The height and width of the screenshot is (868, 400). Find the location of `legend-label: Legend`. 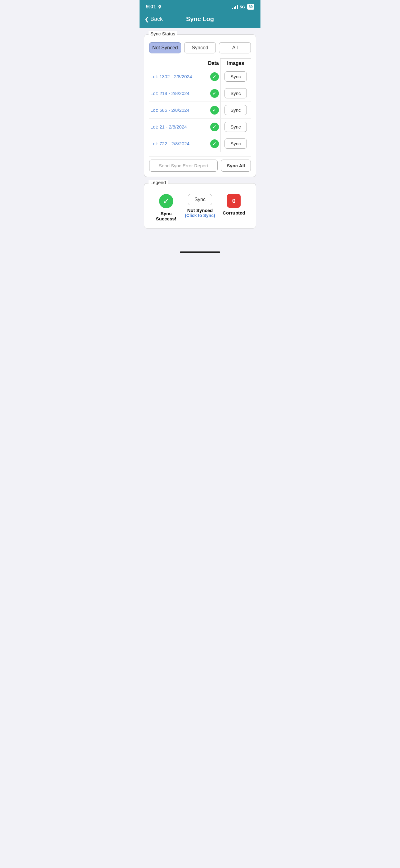

legend-label: Legend is located at coordinates (158, 182).